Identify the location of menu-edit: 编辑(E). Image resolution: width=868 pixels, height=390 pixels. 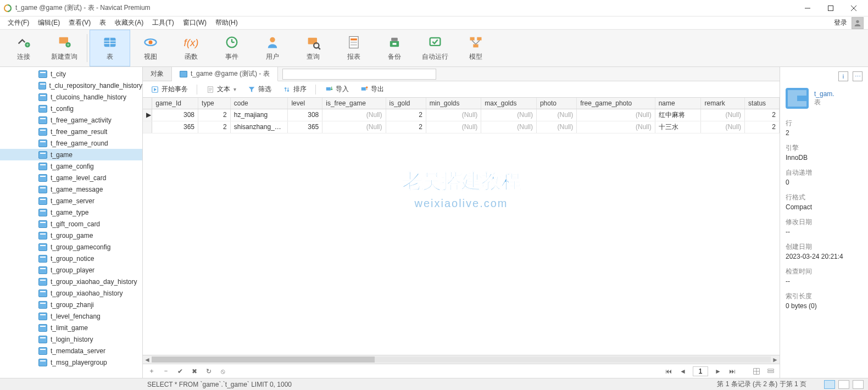
(49, 23).